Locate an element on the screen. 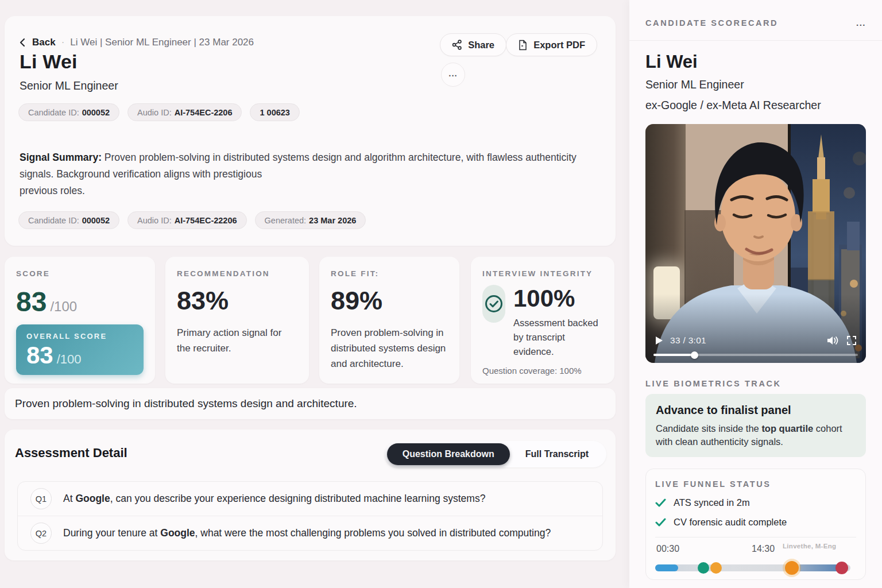  score-value: 83 /100 is located at coordinates (80, 302).